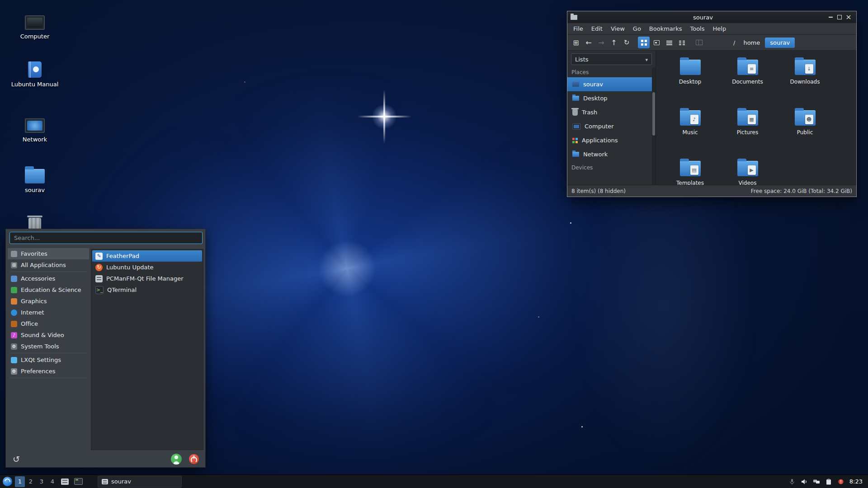 The width and height of the screenshot is (868, 488). I want to click on sidebar-mode-value: Lists, so click(582, 60).